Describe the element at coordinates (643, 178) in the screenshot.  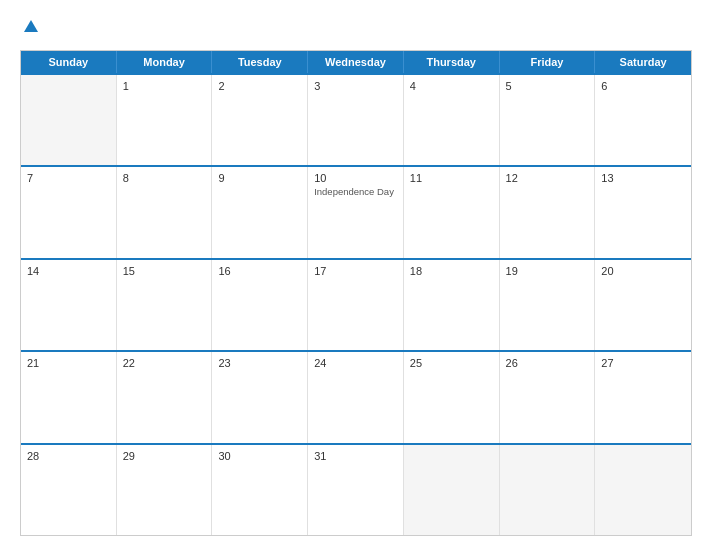
I see `day-number: 13` at that location.